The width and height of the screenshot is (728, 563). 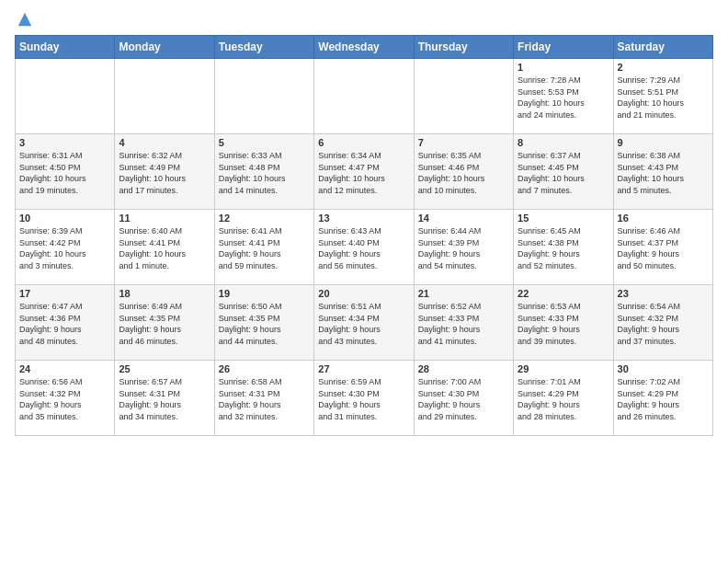 I want to click on day-number: 7, so click(x=463, y=143).